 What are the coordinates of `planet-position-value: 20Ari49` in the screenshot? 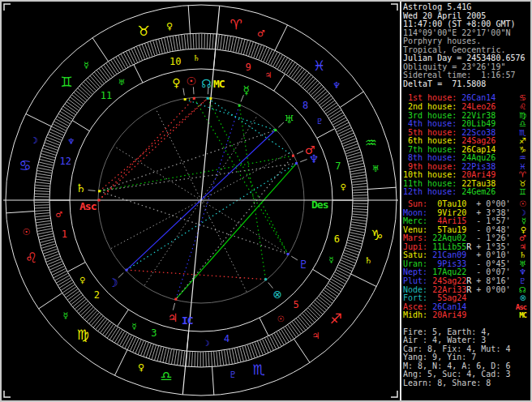 It's located at (447, 316).